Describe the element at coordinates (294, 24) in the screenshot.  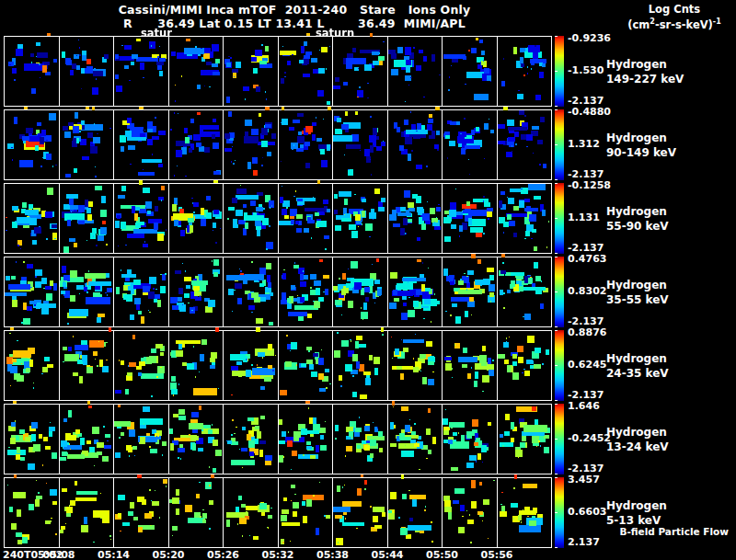
I see `plot-subtitle: R 36.49 Lat 0.15 LT 13.41 L 36.49 MIMI/A…` at that location.